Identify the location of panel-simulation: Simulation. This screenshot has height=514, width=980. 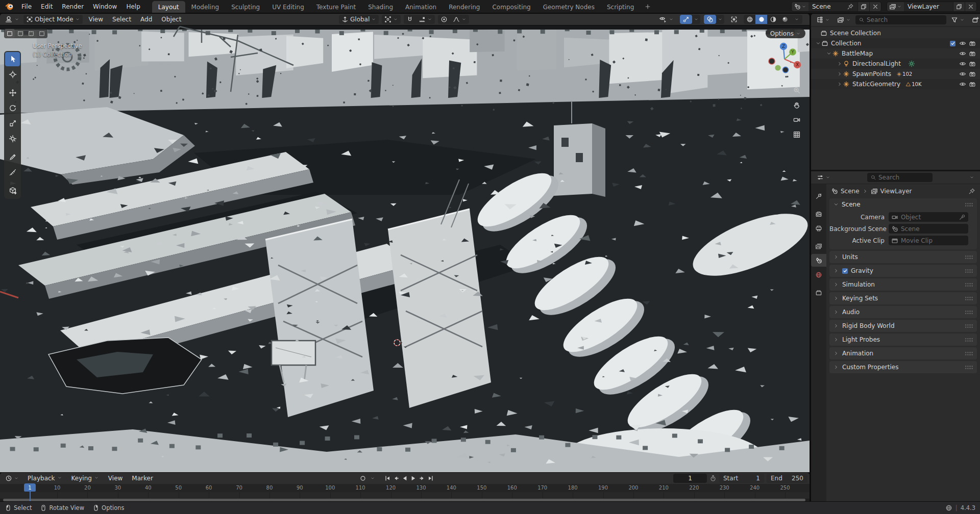
(903, 285).